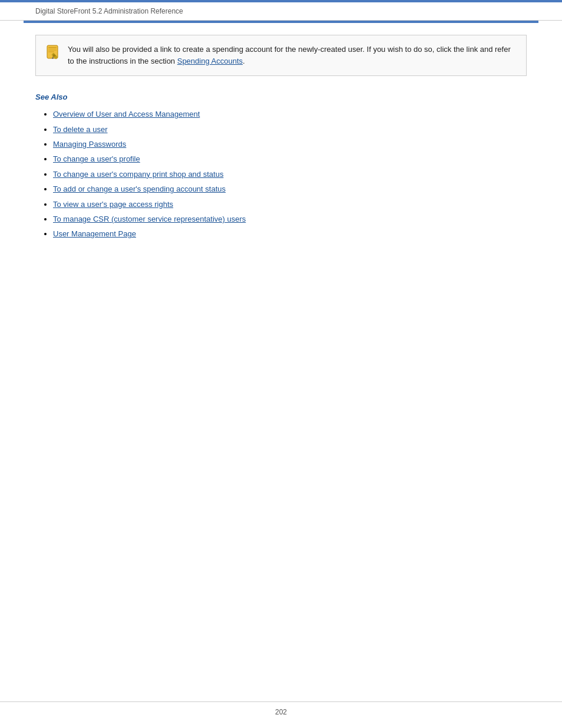  What do you see at coordinates (290, 219) in the screenshot?
I see `list-item: To manage CSR (customer service represen…` at bounding box center [290, 219].